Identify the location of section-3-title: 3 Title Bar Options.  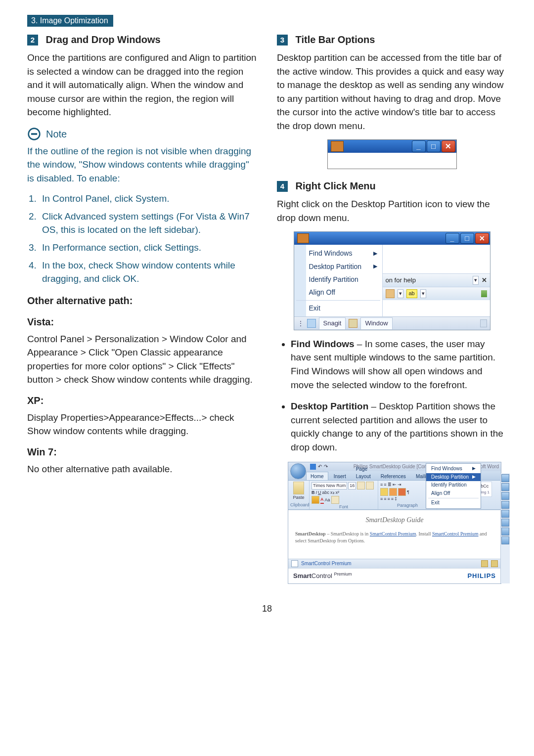
(392, 40).